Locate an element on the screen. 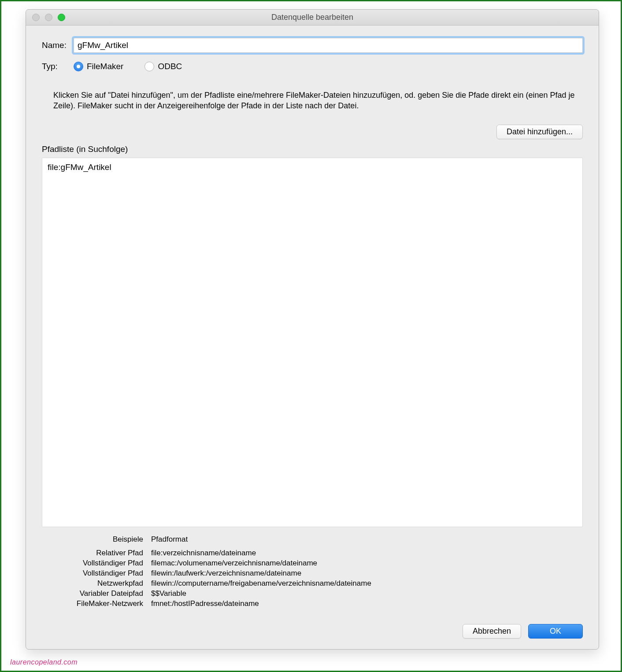 The image size is (622, 672). watermark-text: laurencopeland.com is located at coordinates (44, 662).